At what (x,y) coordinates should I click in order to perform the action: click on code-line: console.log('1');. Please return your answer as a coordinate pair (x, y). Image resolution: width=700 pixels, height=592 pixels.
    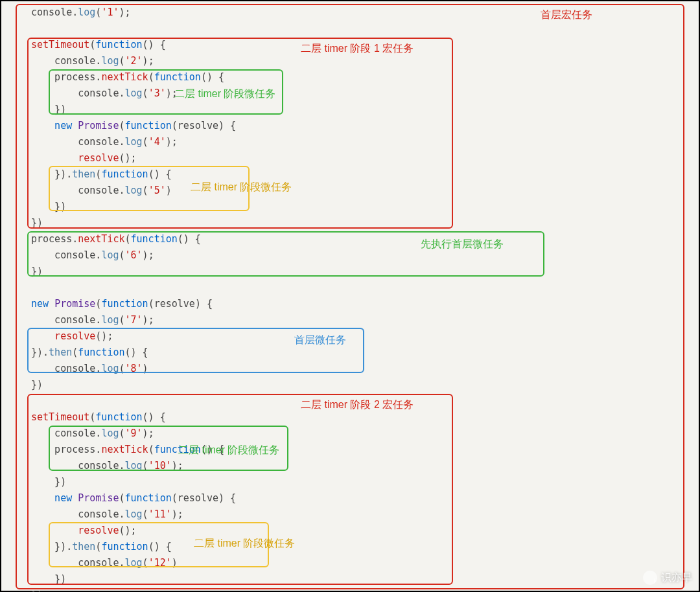
    Looking at the image, I should click on (350, 13).